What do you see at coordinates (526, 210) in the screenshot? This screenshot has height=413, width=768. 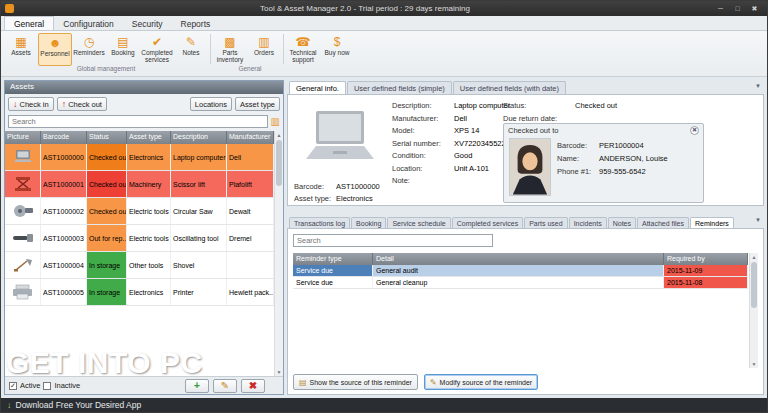 I see `panel-splitter` at bounding box center [526, 210].